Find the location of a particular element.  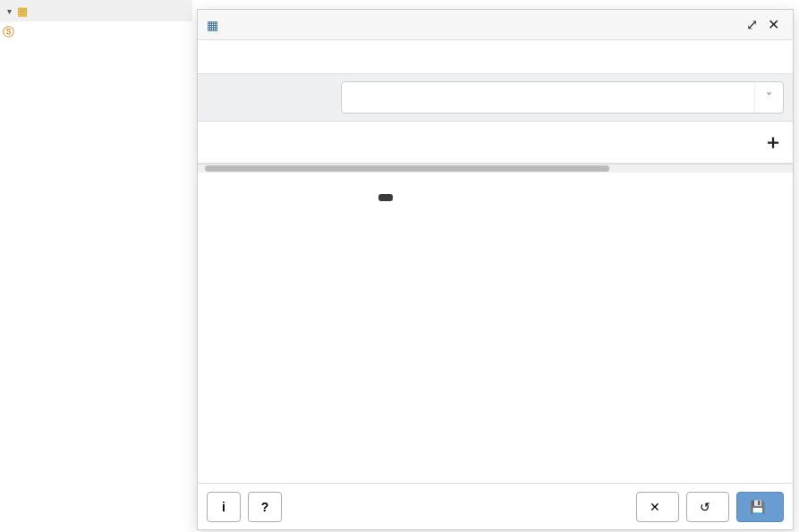

columns-section-header: ＋ is located at coordinates (496, 142).